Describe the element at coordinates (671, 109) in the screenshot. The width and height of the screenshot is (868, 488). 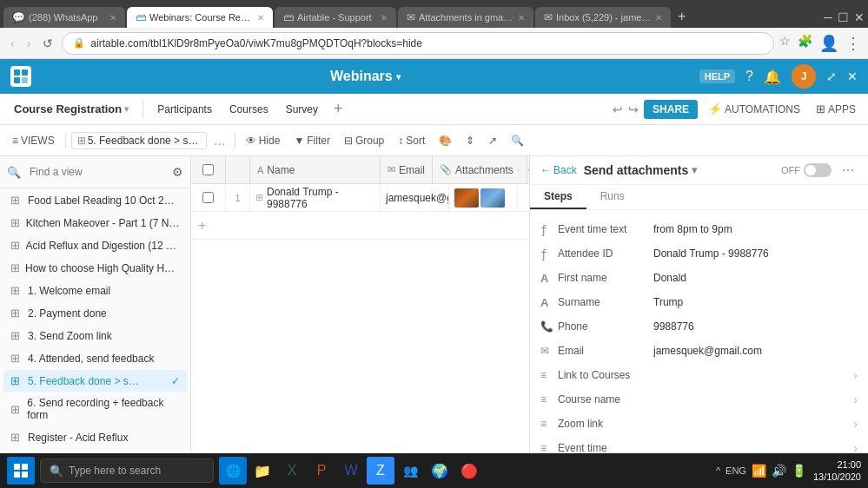
I see `share-btn: SHARE` at that location.